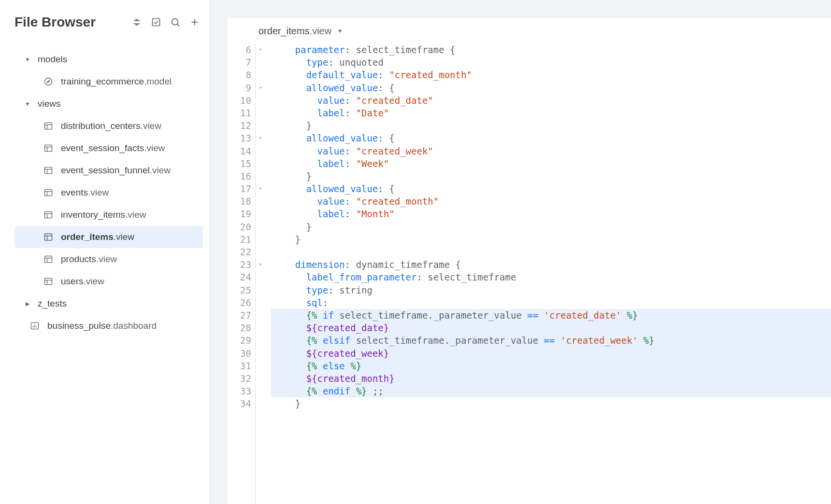  I want to click on sidebar-title: File Browser, so click(55, 22).